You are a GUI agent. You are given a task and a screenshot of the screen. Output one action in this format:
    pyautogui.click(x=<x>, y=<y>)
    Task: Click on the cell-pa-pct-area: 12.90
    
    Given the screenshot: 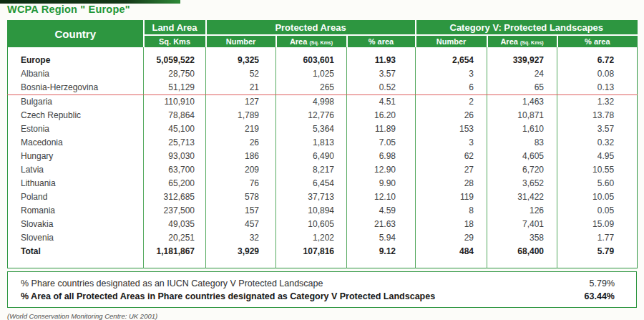 What is the action you would take?
    pyautogui.click(x=381, y=170)
    